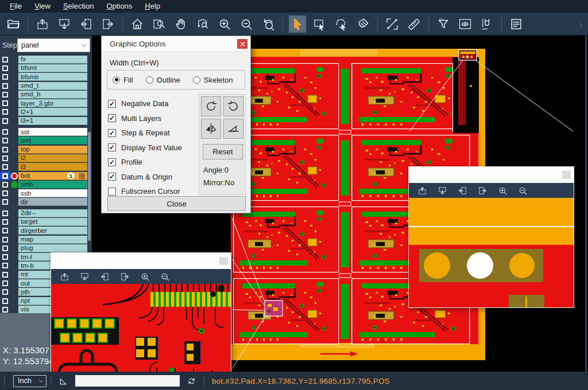  Describe the element at coordinates (516, 24) in the screenshot. I see `layer-panel-button` at that location.